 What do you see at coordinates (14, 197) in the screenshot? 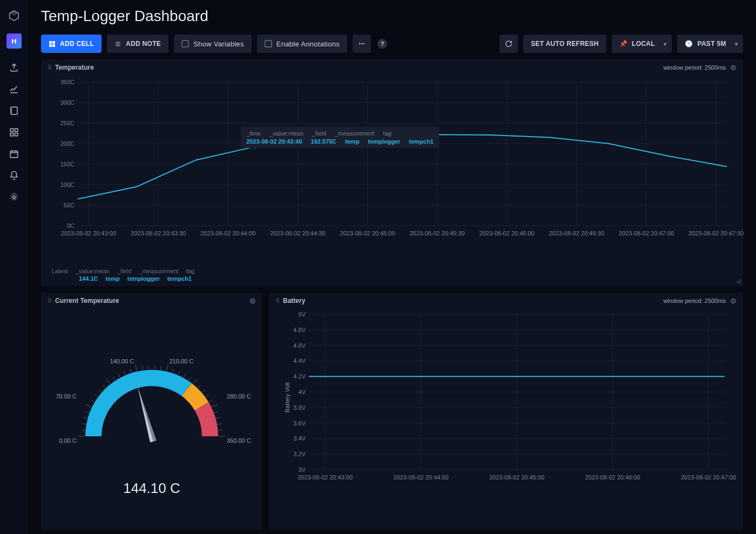
I see `gear-icon` at bounding box center [14, 197].